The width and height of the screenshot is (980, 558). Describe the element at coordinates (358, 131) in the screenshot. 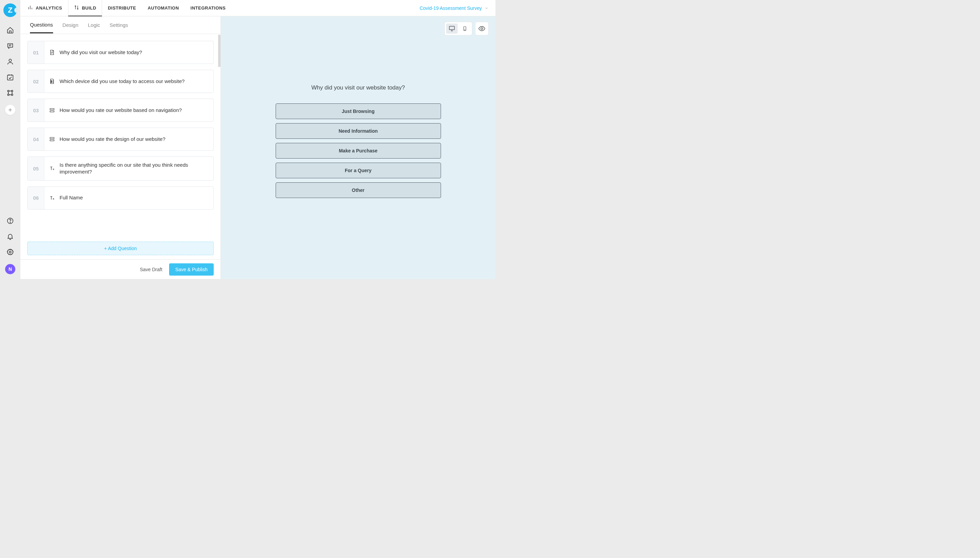

I see `preview-option: Need Information` at that location.